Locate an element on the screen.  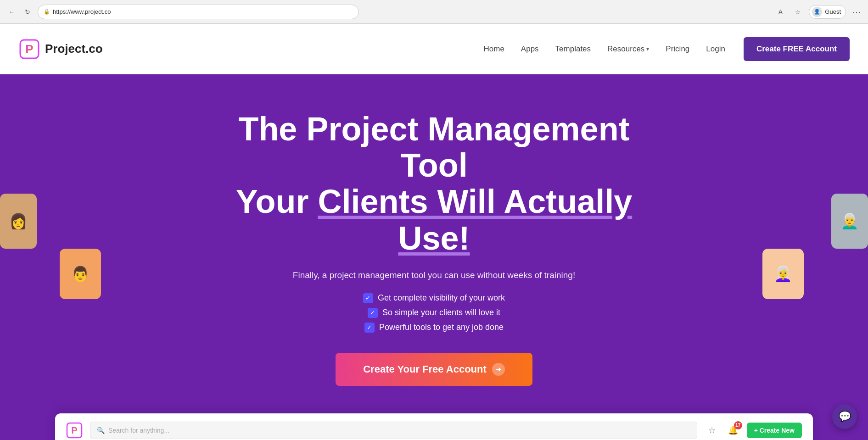
hero-cta-label: Create Your Free Account is located at coordinates (425, 369).